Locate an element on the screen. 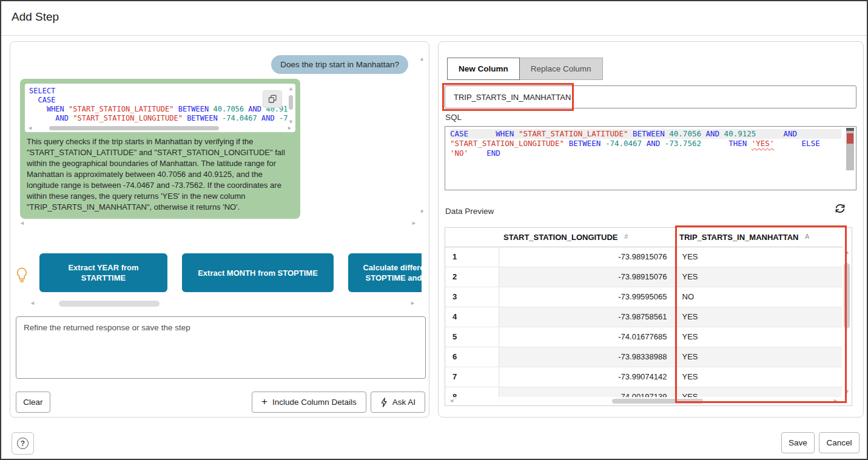 This screenshot has width=868, height=460. table-row: 2 -73.98915076 YES is located at coordinates (644, 276).